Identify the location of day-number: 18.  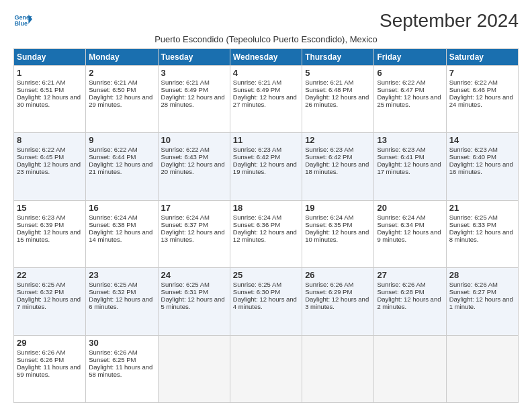
(266, 208).